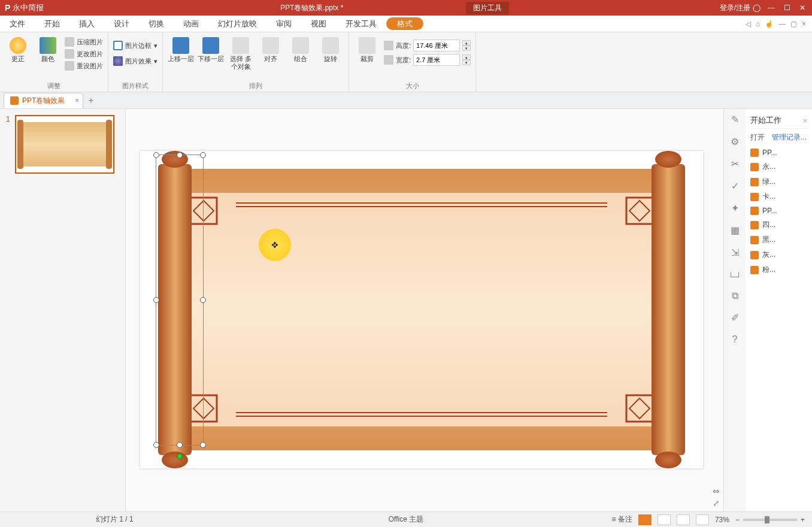 The image size is (812, 527). Describe the element at coordinates (18, 49) in the screenshot. I see `correction-button: 更正` at that location.